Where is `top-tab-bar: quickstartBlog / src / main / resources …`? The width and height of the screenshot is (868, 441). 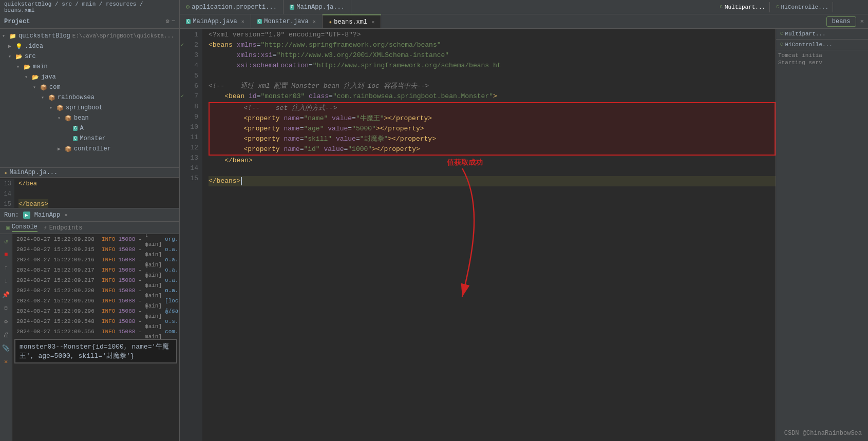 top-tab-bar: quickstartBlog / src / main / resources … is located at coordinates (434, 7).